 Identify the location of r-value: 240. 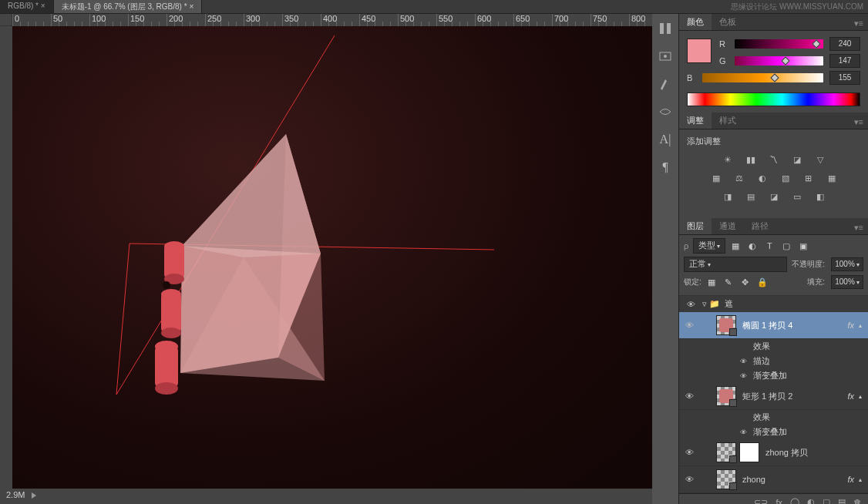
(845, 44).